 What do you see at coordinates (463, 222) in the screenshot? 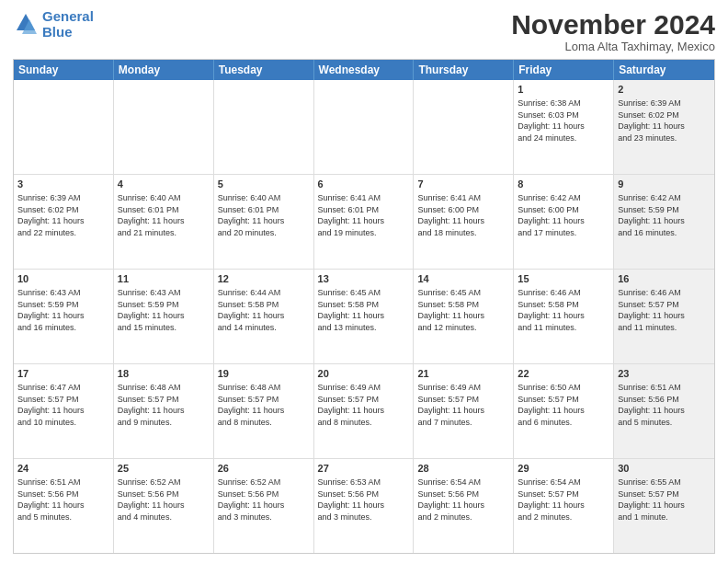
I see `calendar-cell: 7Sunrise: 6:41 AM Sunset: 6:00 PM Daylig…` at bounding box center [463, 222].